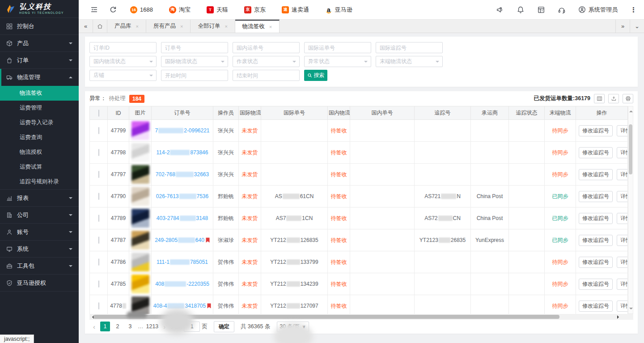 The image size is (644, 343). I want to click on filter-select-国内物流状态: 国内物流状态, so click(123, 62).